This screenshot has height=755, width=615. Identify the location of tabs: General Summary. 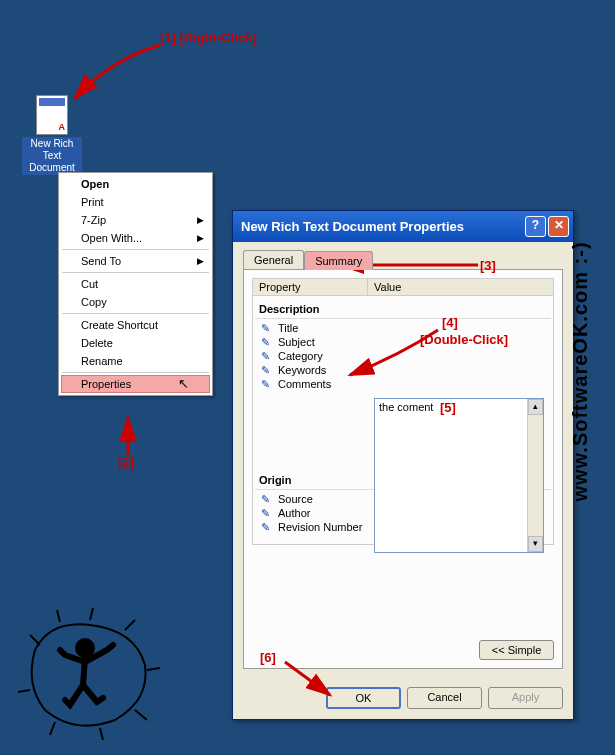
(403, 260).